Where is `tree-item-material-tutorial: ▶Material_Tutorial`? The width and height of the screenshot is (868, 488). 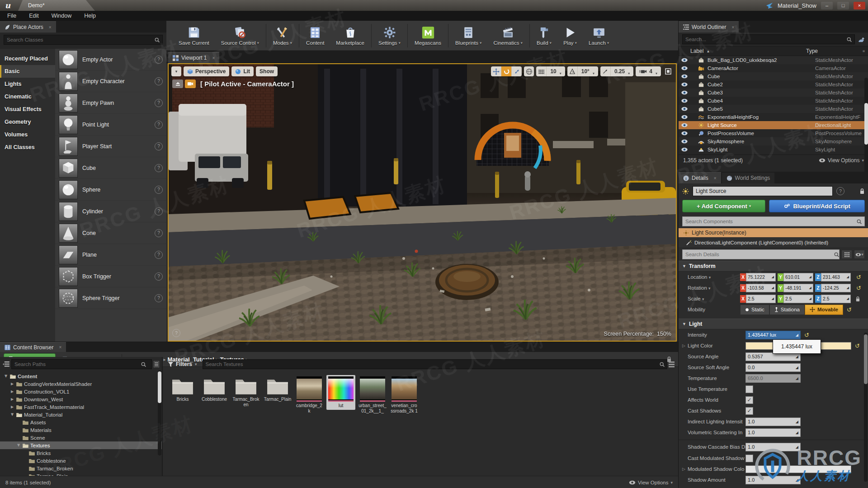 tree-item-material-tutorial: ▶Material_Tutorial is located at coordinates (81, 415).